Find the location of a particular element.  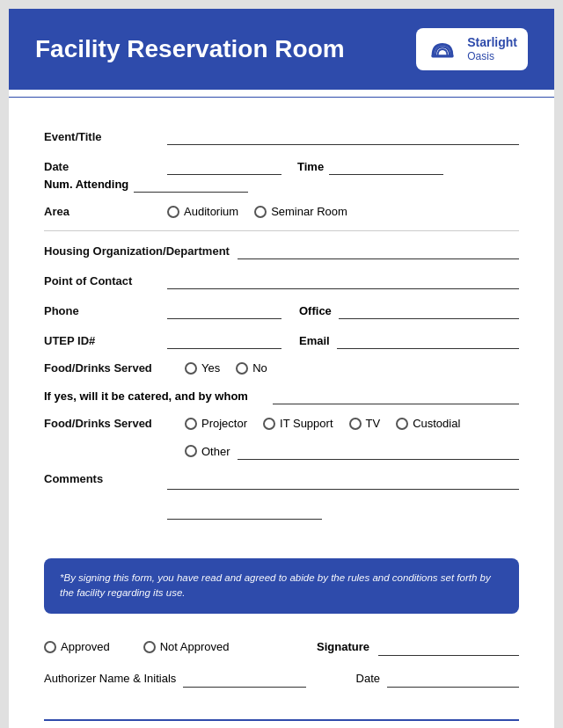

custodial-option: Custodial is located at coordinates (428, 424).